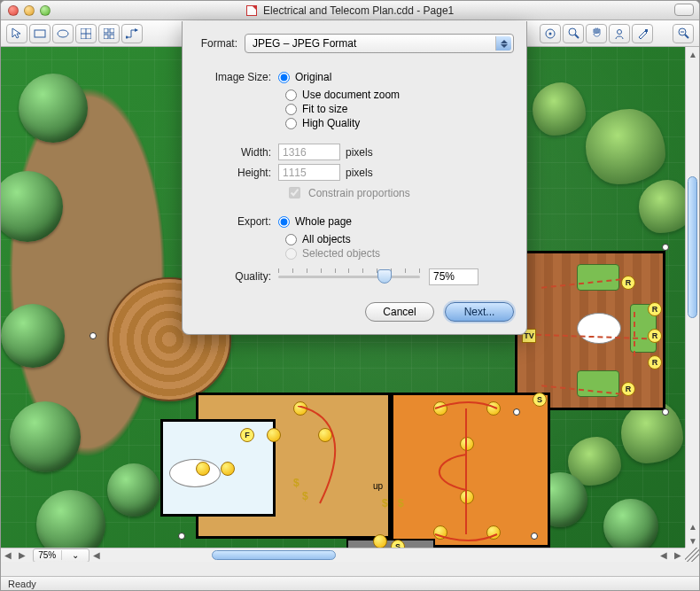 The width and height of the screenshot is (700, 591). Describe the element at coordinates (400, 95) in the screenshot. I see `image-size-use-zoom-radio: Use document zoom` at that location.